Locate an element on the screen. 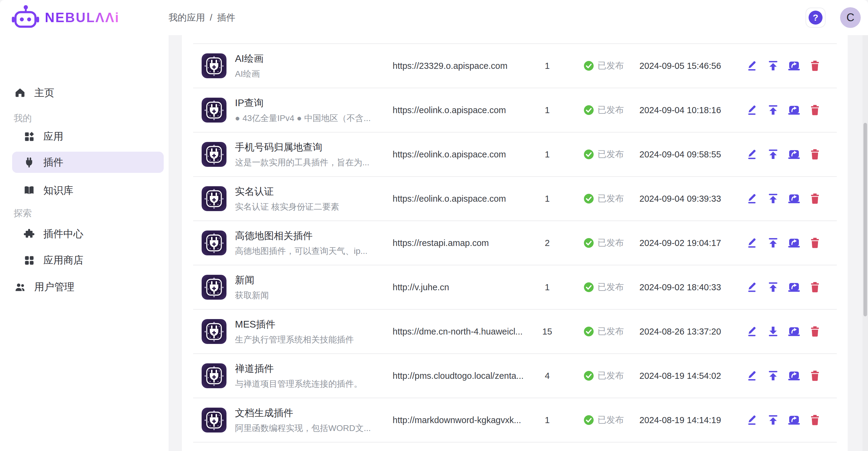  sidebar-item-knowledge: 知识库 is located at coordinates (84, 191).